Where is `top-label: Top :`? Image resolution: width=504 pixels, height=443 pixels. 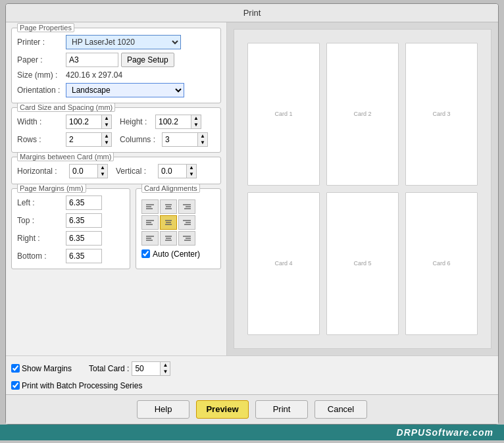
top-label: Top : is located at coordinates (40, 221).